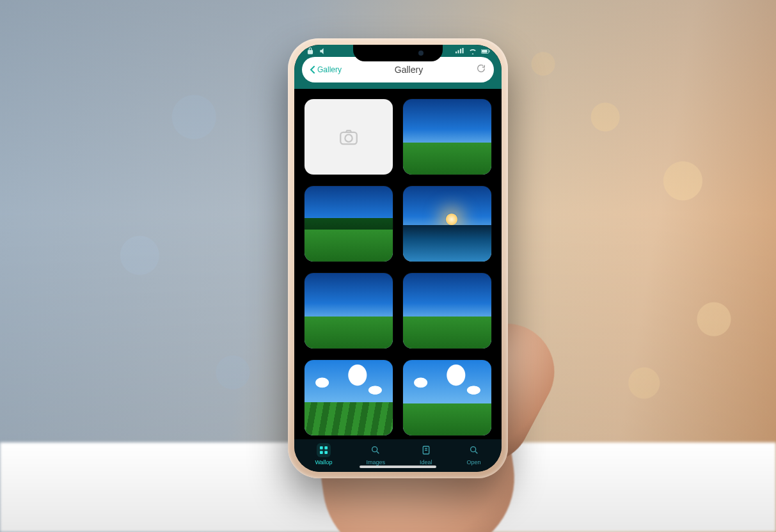  Describe the element at coordinates (324, 450) in the screenshot. I see `grid-icon` at that location.